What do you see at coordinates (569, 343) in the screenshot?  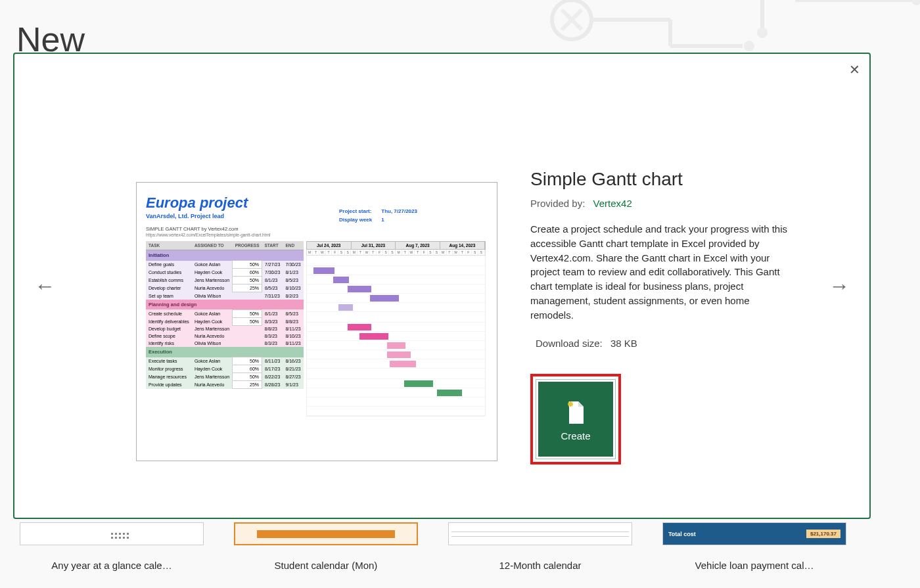 I see `download-size-label: Download size:` at bounding box center [569, 343].